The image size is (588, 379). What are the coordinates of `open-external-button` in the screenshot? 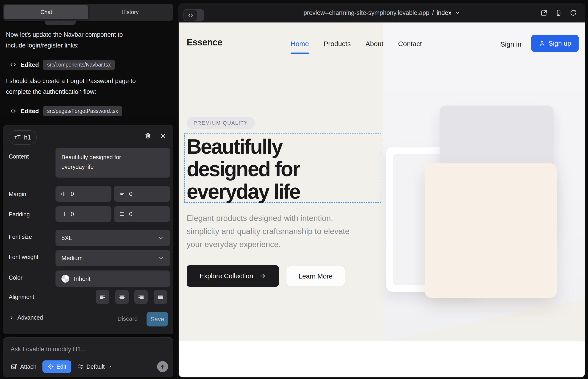 It's located at (544, 13).